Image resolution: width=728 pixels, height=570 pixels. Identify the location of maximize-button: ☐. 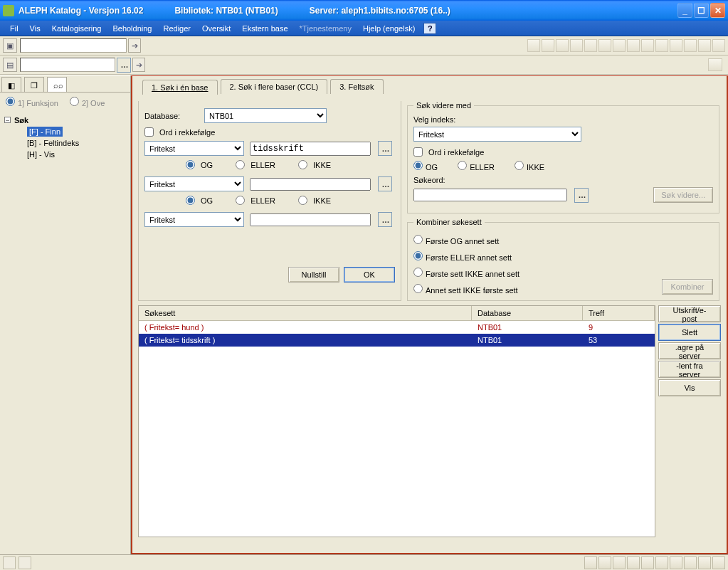
(702, 10).